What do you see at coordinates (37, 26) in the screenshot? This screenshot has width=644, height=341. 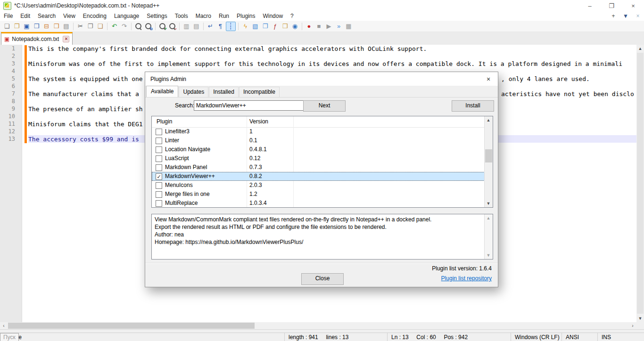 I see `save-all-icon: ❒` at bounding box center [37, 26].